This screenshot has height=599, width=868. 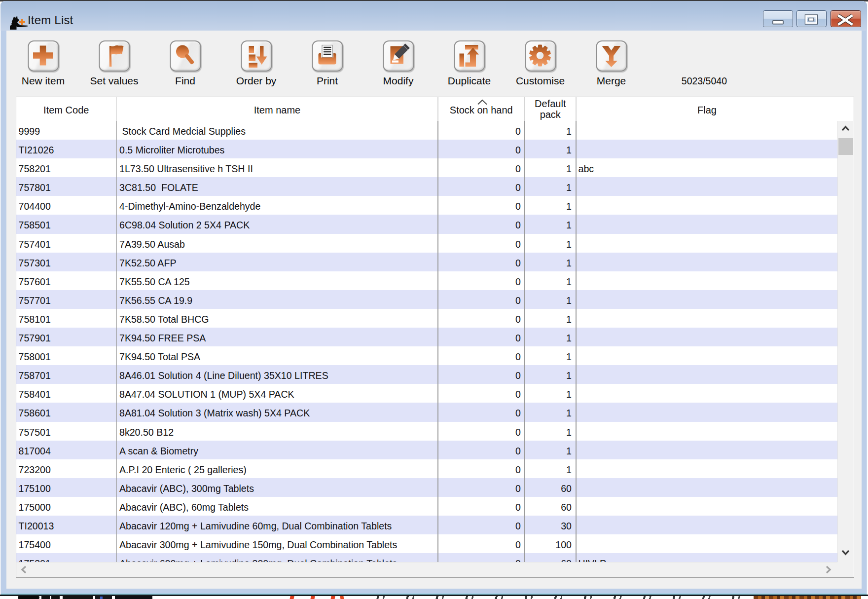 What do you see at coordinates (427, 281) in the screenshot?
I see `item-row-757601: 7576017K55.50 CA 12501` at bounding box center [427, 281].